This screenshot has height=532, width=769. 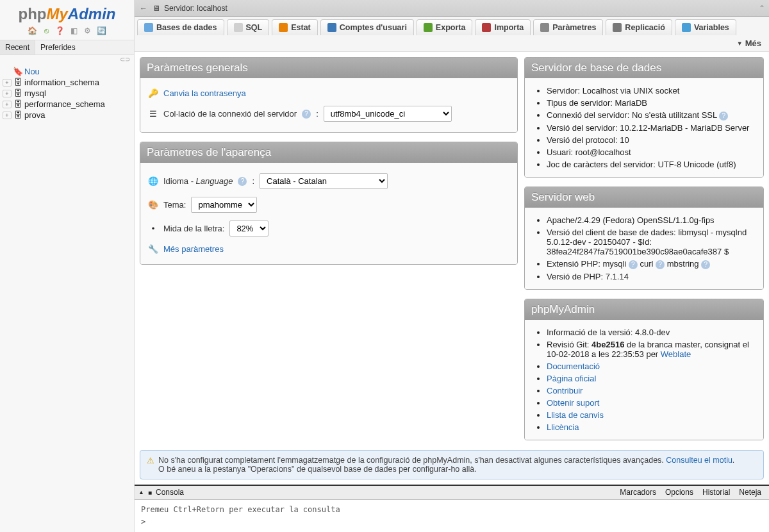 I want to click on docs-icon: ❓, so click(x=60, y=31).